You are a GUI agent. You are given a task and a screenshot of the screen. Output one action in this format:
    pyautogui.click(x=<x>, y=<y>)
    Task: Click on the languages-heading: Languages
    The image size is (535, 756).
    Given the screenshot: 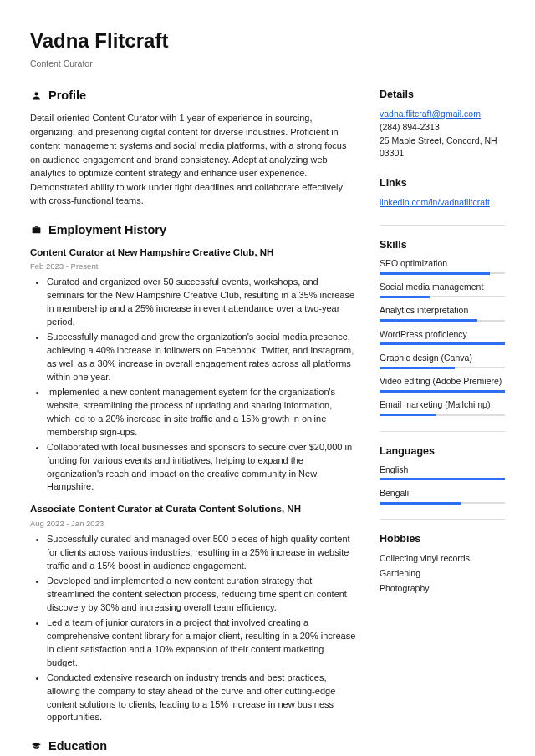 What is the action you would take?
    pyautogui.click(x=442, y=451)
    